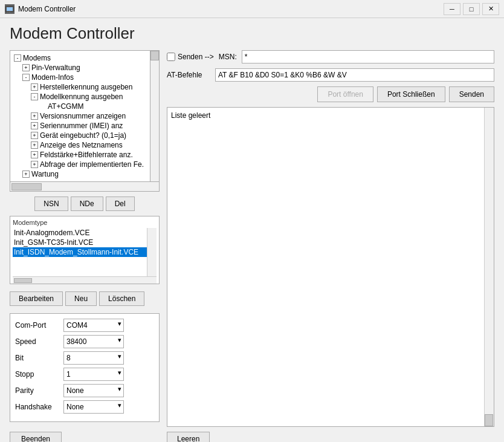  Describe the element at coordinates (252, 34) in the screenshot. I see `app-title: Modem Controller` at that location.